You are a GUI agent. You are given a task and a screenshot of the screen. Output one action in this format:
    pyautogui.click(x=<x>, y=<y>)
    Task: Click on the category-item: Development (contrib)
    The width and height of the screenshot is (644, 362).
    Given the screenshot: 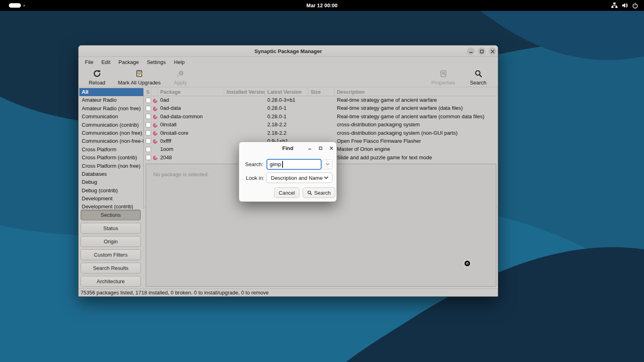 What is the action you would take?
    pyautogui.click(x=111, y=206)
    